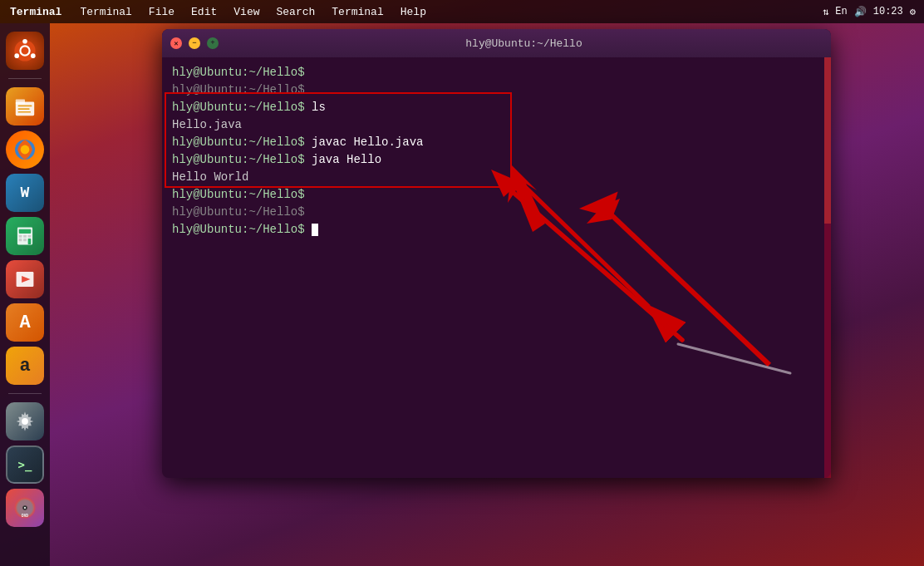 The image size is (924, 566). Describe the element at coordinates (204, 12) in the screenshot. I see `menu-edit: Edit` at that location.